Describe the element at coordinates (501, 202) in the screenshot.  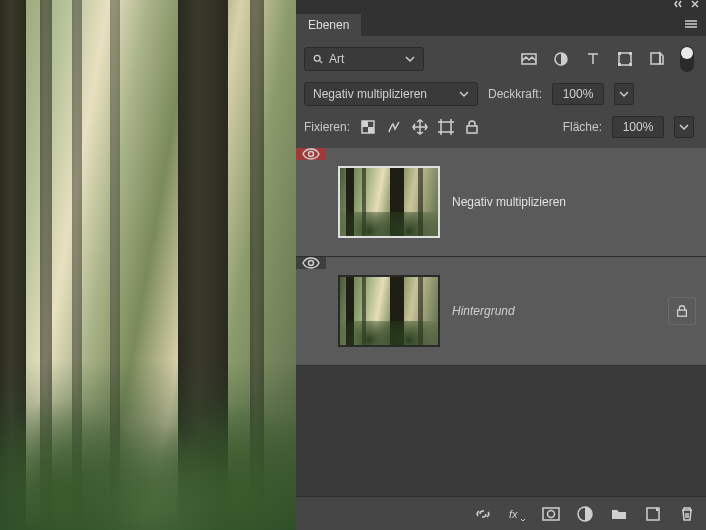
I see `layer-row: Negativ multiplizieren` at that location.